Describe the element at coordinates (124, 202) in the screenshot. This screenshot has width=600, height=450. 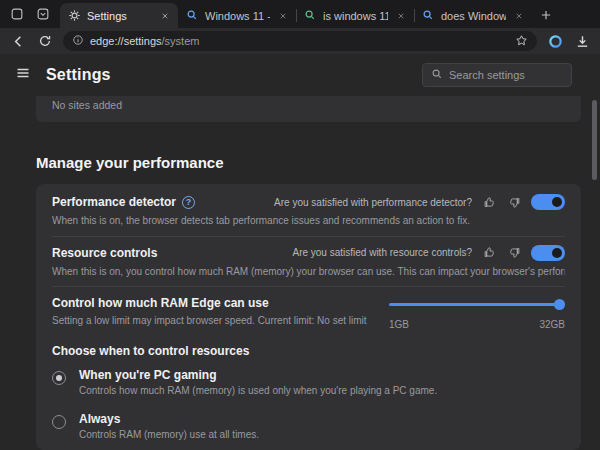
I see `performance-detector-title: Performance detector ?` at that location.